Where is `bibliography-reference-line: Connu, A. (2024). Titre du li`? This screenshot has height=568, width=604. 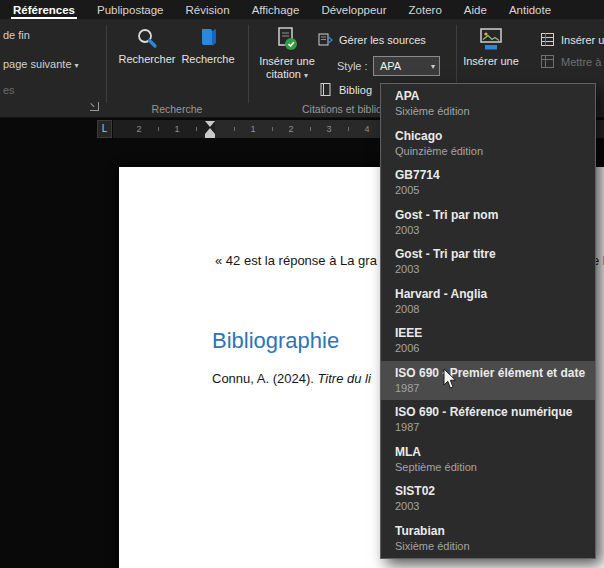
bibliography-reference-line: Connu, A. (2024). Titre du li is located at coordinates (292, 378).